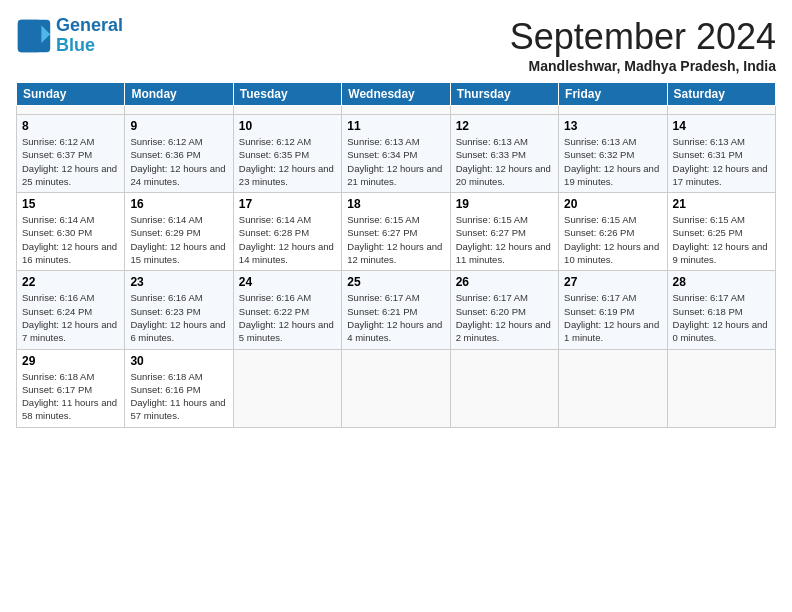 The image size is (792, 612). Describe the element at coordinates (721, 154) in the screenshot. I see `calendar-day-cell: 14 Sunrise: 6:13 AM Sunset: 6:31 PM Dayl…` at that location.